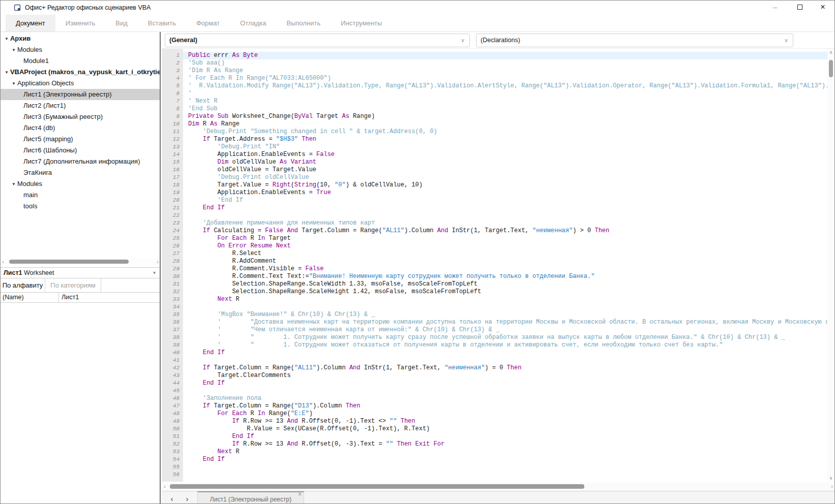  What do you see at coordinates (494, 93) in the screenshot?
I see `code-line: 6'` at bounding box center [494, 93].